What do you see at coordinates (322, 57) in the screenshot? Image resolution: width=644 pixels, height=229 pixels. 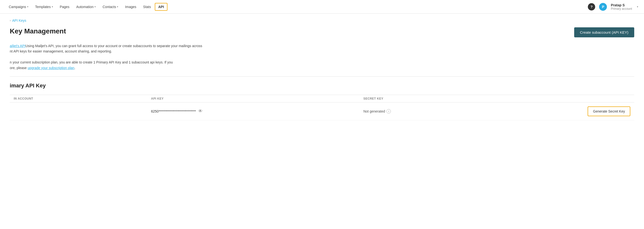 I see `description-block: ailjet's APIUsing Mailjet's API, you can…` at bounding box center [322, 57].